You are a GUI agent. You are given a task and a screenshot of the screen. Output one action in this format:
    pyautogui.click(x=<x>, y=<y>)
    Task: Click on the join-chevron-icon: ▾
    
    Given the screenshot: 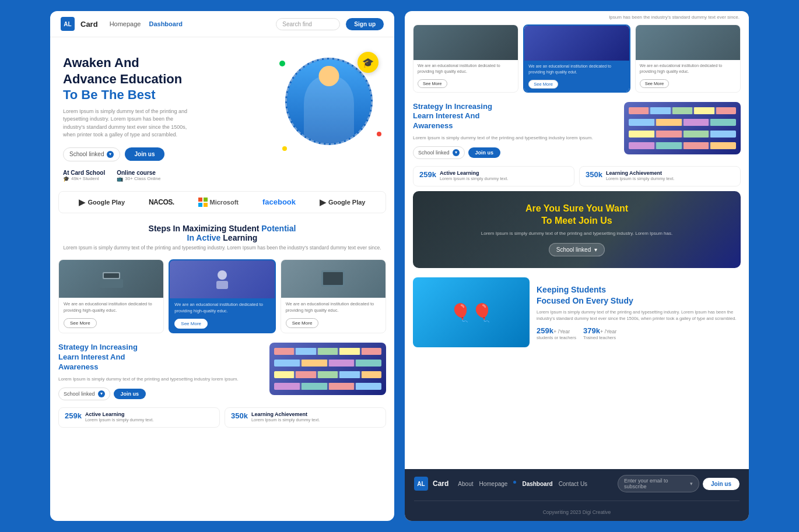 What is the action you would take?
    pyautogui.click(x=596, y=249)
    